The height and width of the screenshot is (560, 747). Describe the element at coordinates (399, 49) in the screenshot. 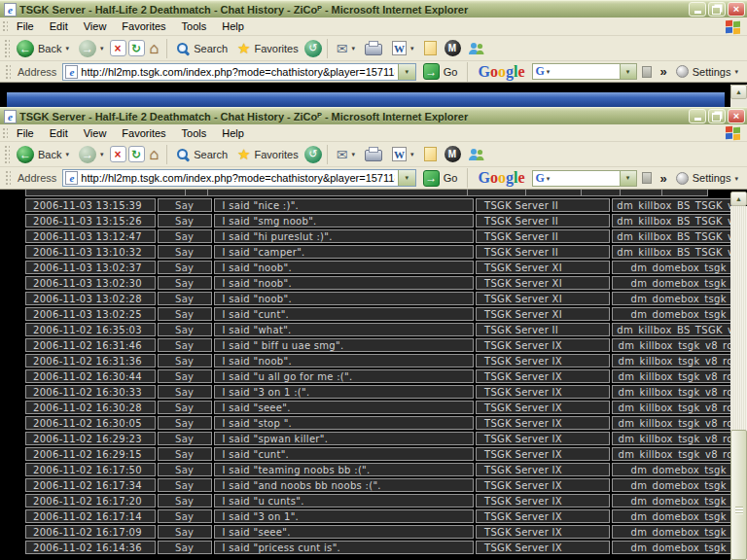

I see `word-icon: W` at that location.